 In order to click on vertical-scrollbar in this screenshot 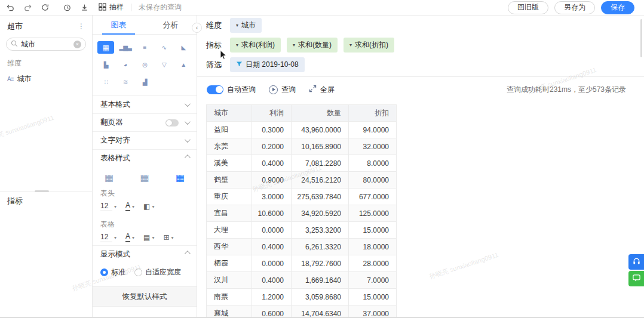, I will do `click(642, 38)`.